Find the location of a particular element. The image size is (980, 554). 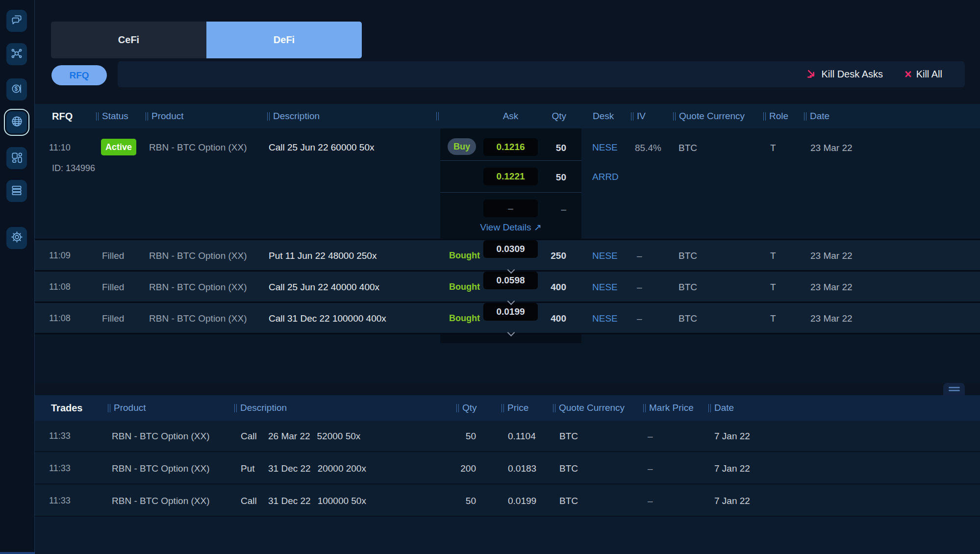

rfq-col-iv: IV is located at coordinates (638, 116).